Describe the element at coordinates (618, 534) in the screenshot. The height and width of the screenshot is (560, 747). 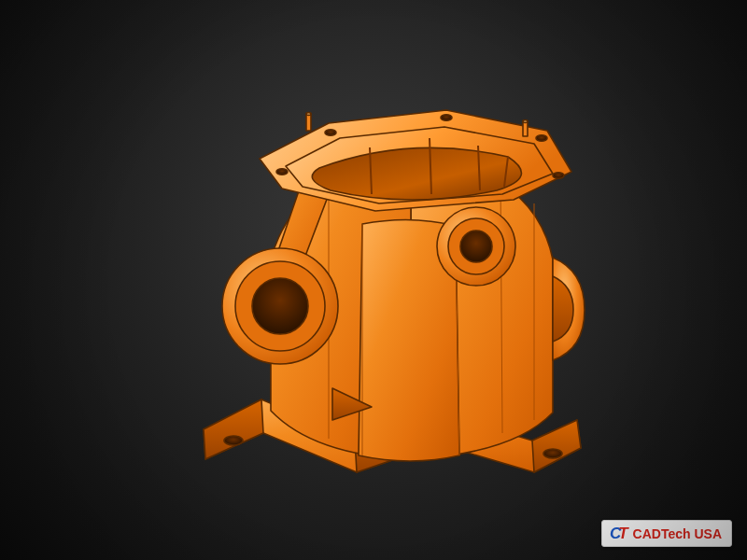
I see `brand-mark-icon: C T` at that location.